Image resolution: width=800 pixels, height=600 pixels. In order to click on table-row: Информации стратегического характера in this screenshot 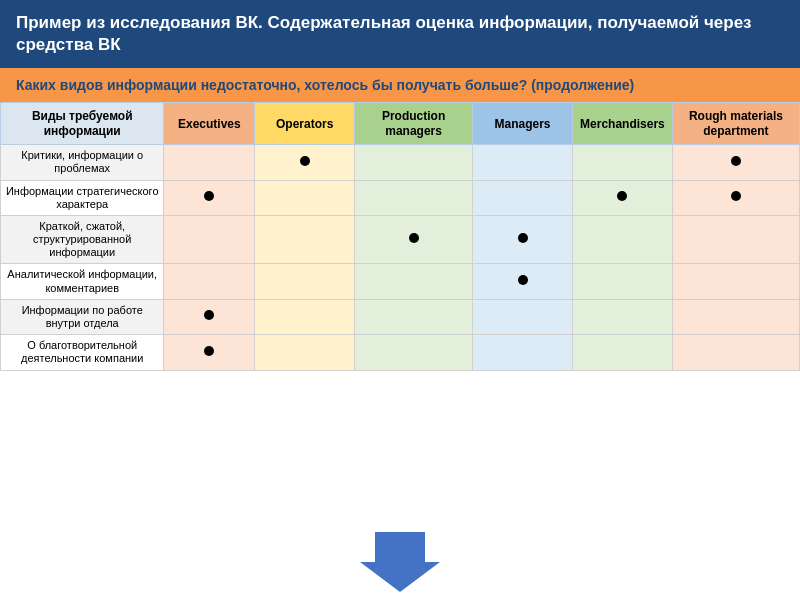, I will do `click(400, 198)`.